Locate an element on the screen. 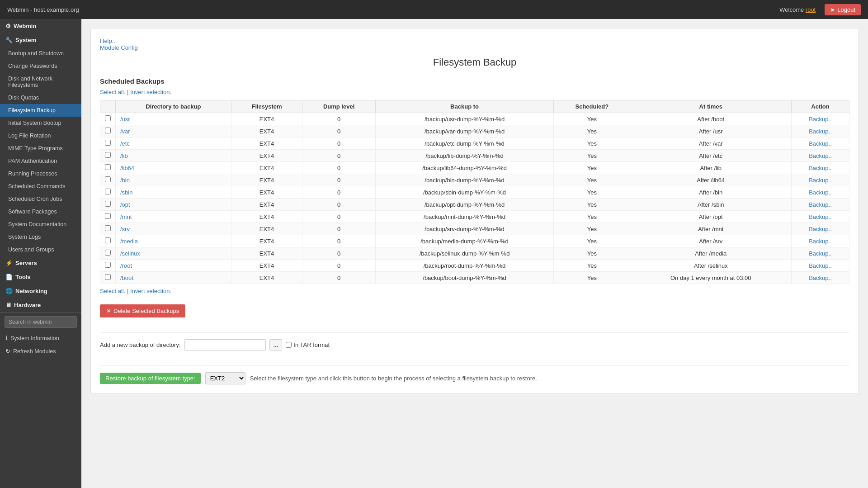 Image resolution: width=868 pixels, height=488 pixels. backup-to-cell: /backup/srv-dump-%Y-%m-%d is located at coordinates (464, 229).